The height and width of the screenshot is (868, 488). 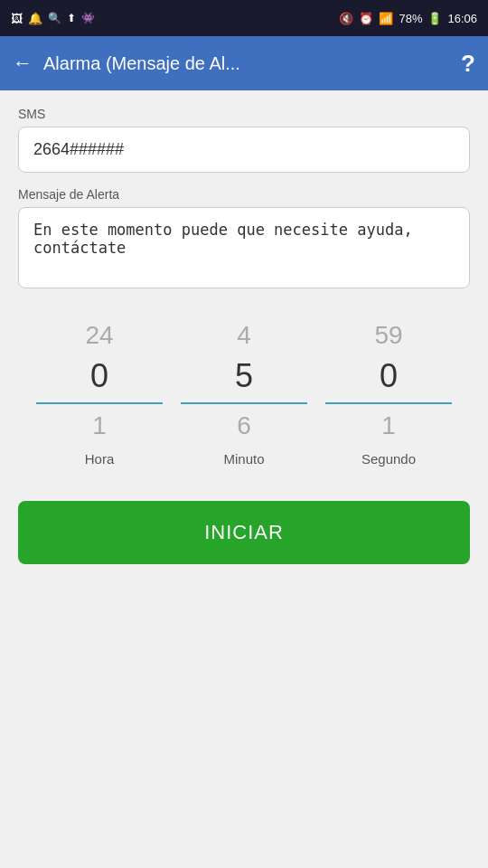 I want to click on app-bar: ← Alarma (Mensaje de Al... ?, so click(x=244, y=63).